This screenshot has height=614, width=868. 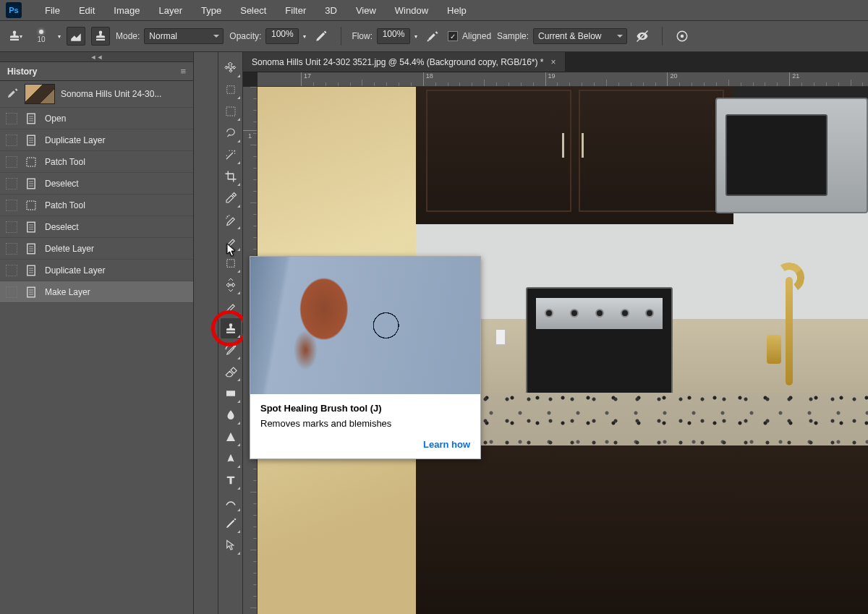 I want to click on panel-menu-icon: ≡, so click(x=183, y=71).